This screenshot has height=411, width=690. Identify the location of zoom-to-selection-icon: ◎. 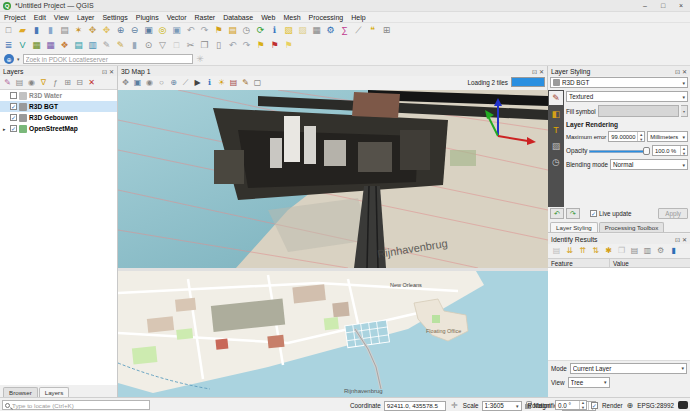
(162, 30).